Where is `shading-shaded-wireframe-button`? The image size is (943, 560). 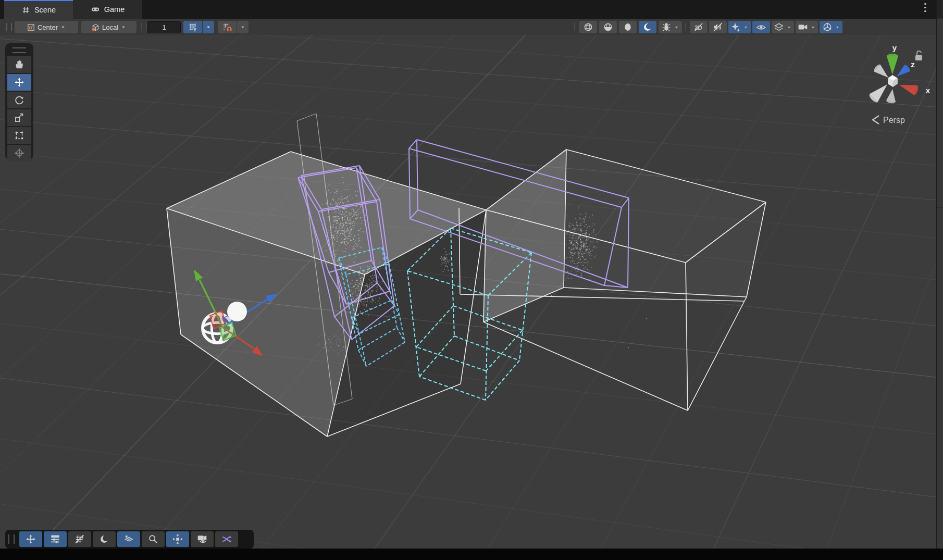 shading-shaded-wireframe-button is located at coordinates (608, 27).